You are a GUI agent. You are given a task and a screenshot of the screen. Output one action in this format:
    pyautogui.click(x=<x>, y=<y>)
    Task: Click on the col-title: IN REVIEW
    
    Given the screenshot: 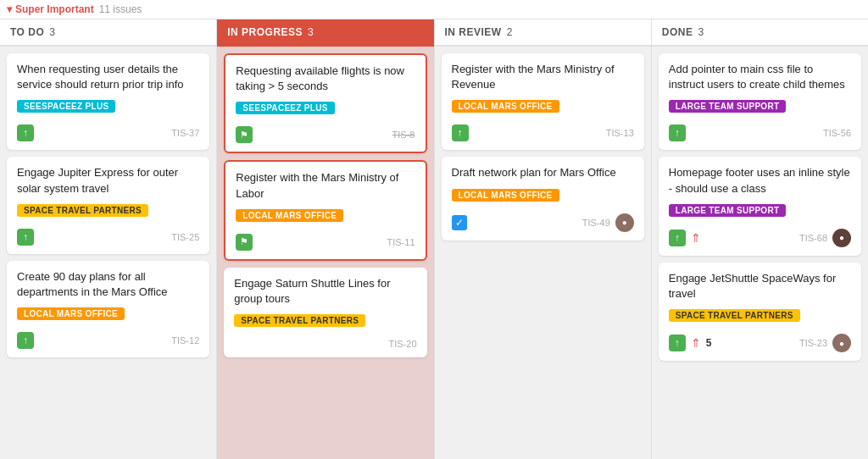 What is the action you would take?
    pyautogui.click(x=473, y=32)
    